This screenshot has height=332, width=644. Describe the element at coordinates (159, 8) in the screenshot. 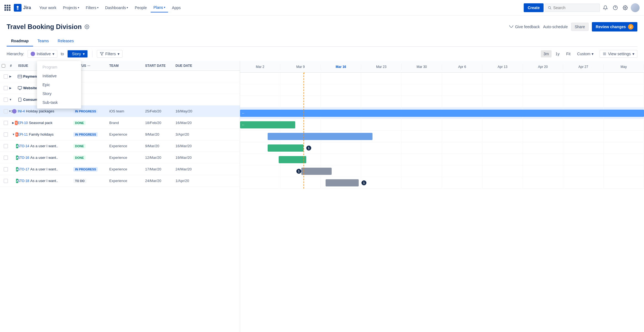

I see `nav-plans: Plans ▾` at that location.